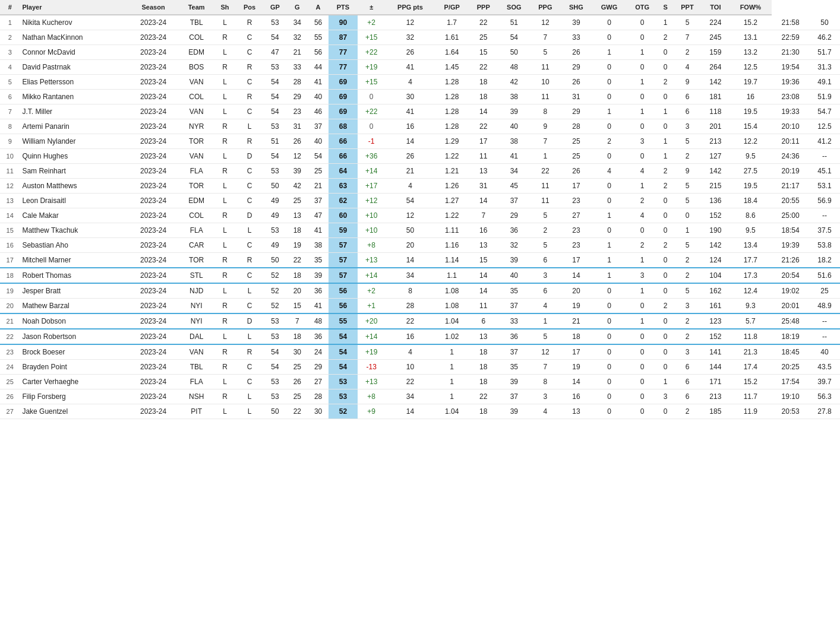 The image size is (840, 640). What do you see at coordinates (74, 186) in the screenshot?
I see `player-name-cell: Auston Matthews` at bounding box center [74, 186].